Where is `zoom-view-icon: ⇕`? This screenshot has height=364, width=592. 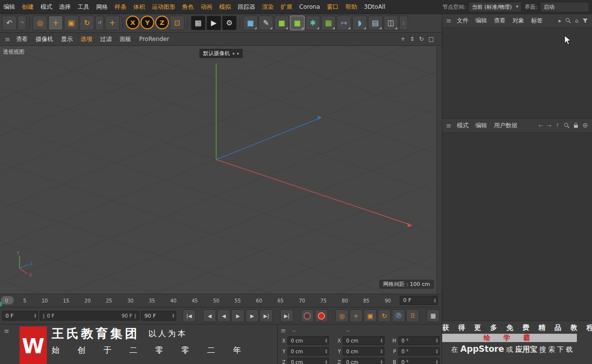 zoom-view-icon: ⇕ is located at coordinates (412, 39).